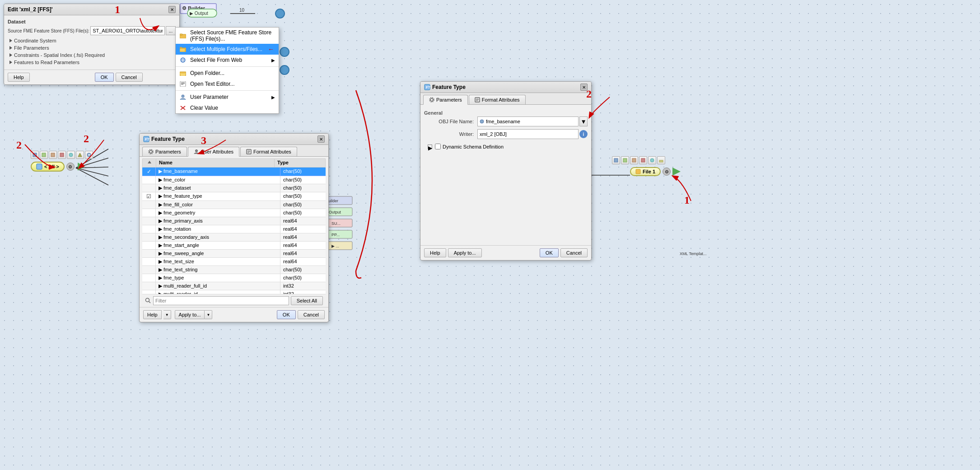 The height and width of the screenshot is (470, 980). I want to click on filter-input, so click(221, 301).